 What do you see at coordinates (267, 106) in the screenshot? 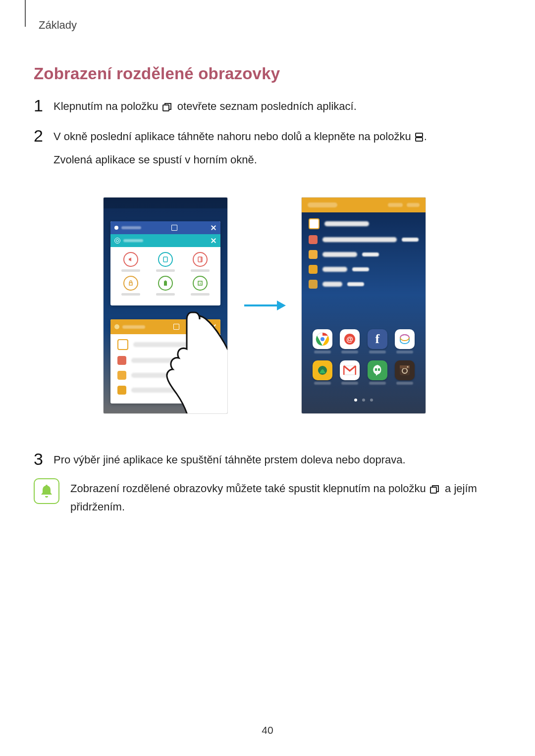
I see `text: otevřete seznam posledních aplikací.` at bounding box center [267, 106].